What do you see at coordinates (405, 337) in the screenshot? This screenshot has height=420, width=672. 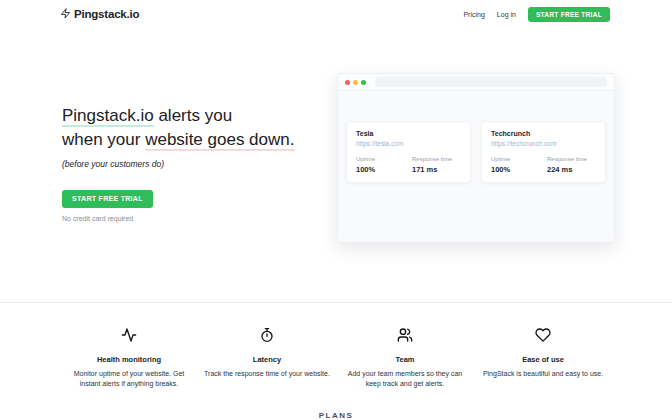 I see `team-users-icon` at bounding box center [405, 337].